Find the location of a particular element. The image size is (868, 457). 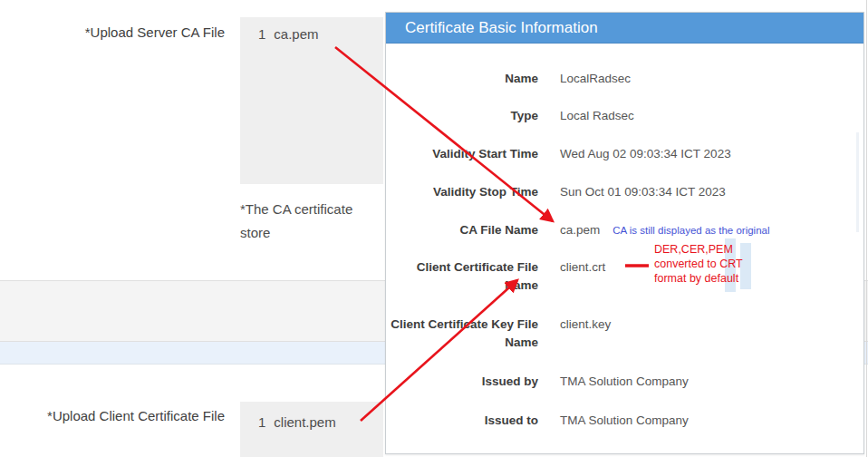

client-cert-file-value: client.crt is located at coordinates (583, 267).